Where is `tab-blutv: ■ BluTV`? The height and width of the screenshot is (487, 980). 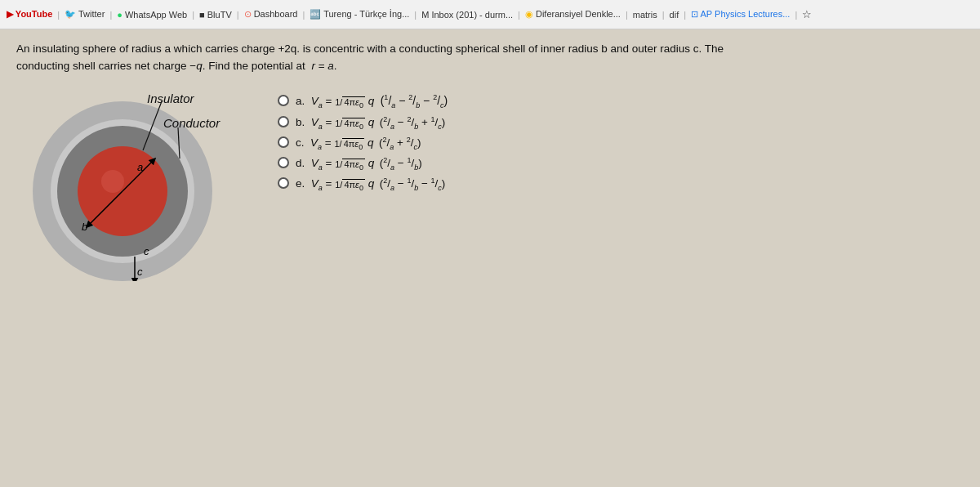 tab-blutv: ■ BluTV is located at coordinates (216, 15).